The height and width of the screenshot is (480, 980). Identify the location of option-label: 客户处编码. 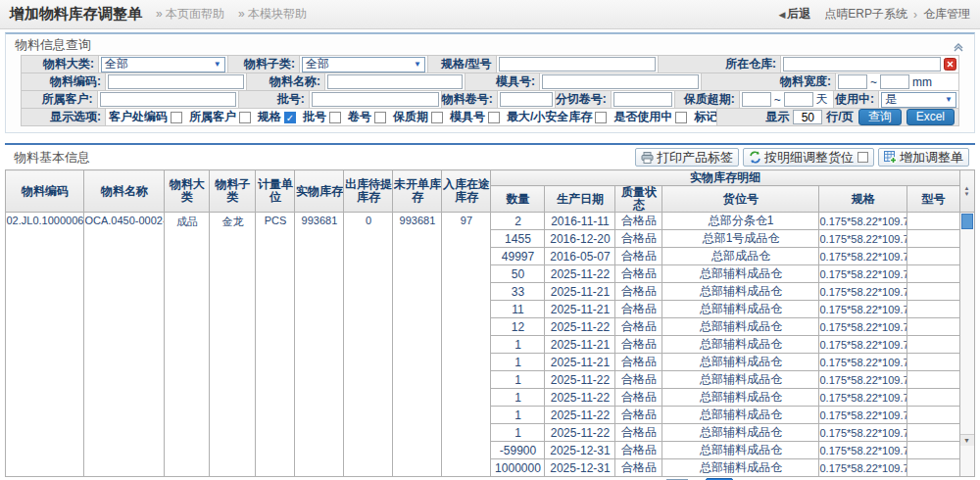
(138, 118).